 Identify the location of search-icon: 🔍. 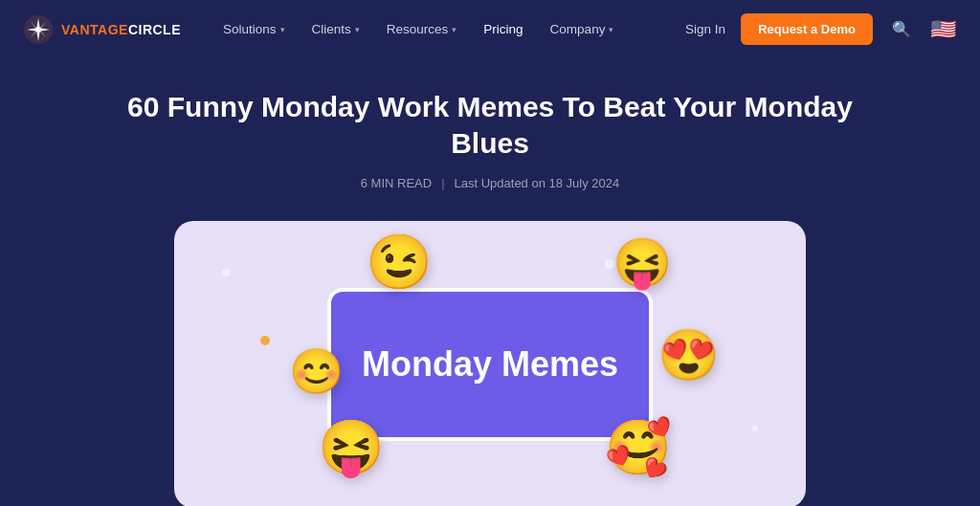
(902, 29).